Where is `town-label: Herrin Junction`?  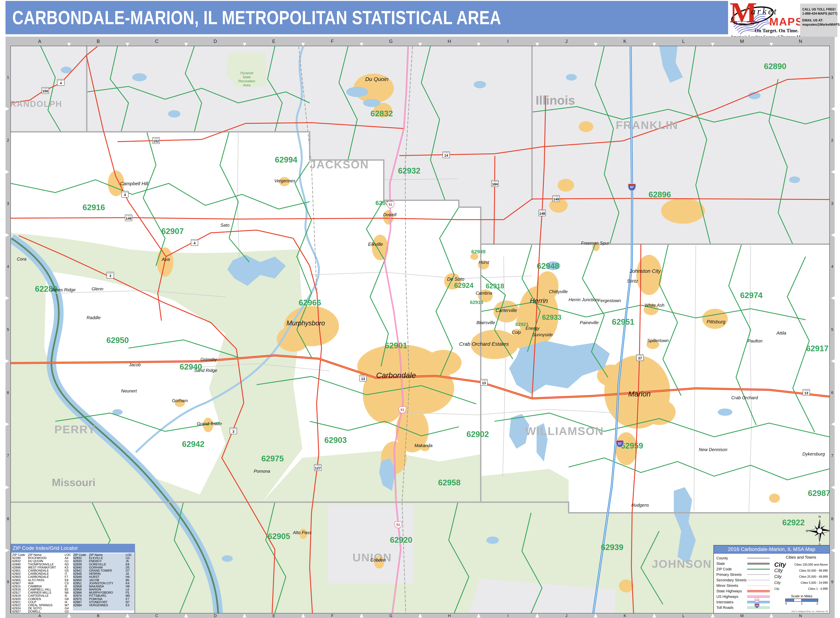 town-label: Herrin Junction is located at coordinates (583, 300).